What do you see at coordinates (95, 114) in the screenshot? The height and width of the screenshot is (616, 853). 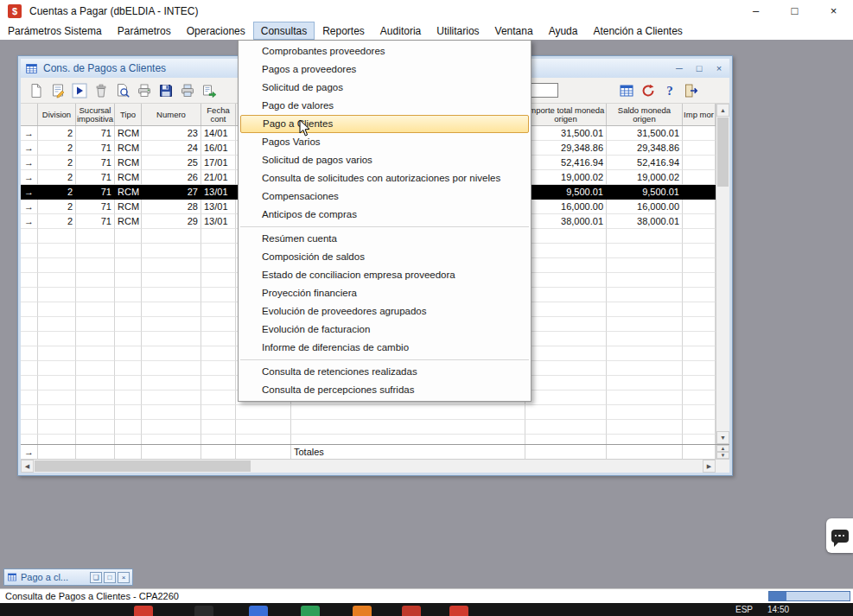 I see `column-header-sucursal-impositiva: Sucursal impositiva` at bounding box center [95, 114].